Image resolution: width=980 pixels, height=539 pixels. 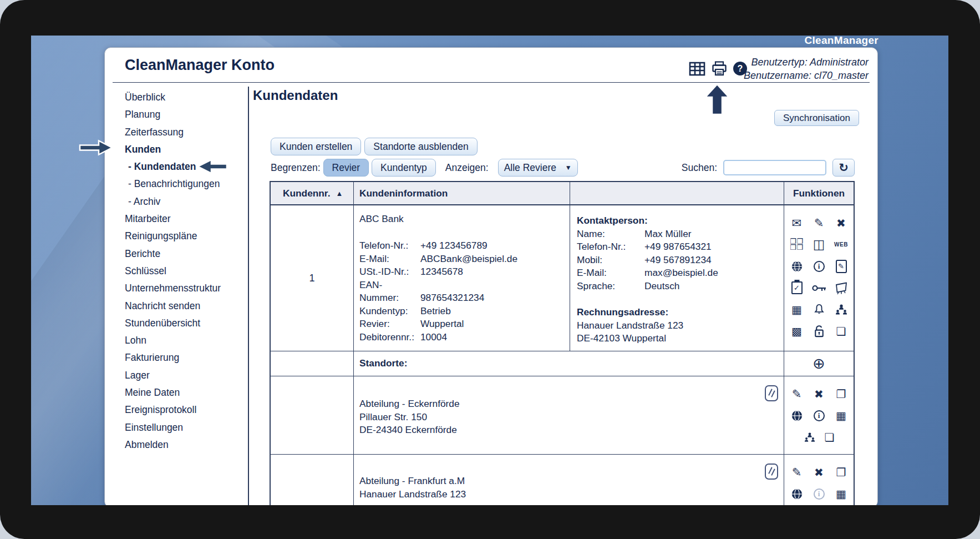 What do you see at coordinates (179, 341) in the screenshot?
I see `sidebar-item-lohn: Lohn` at bounding box center [179, 341].